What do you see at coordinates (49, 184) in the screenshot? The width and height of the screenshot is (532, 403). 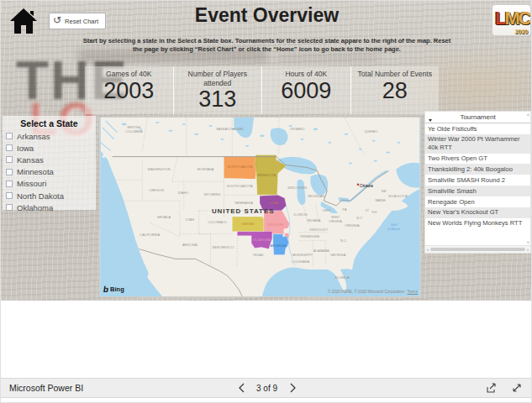 I see `state-checkbox-row: Missouri` at bounding box center [49, 184].